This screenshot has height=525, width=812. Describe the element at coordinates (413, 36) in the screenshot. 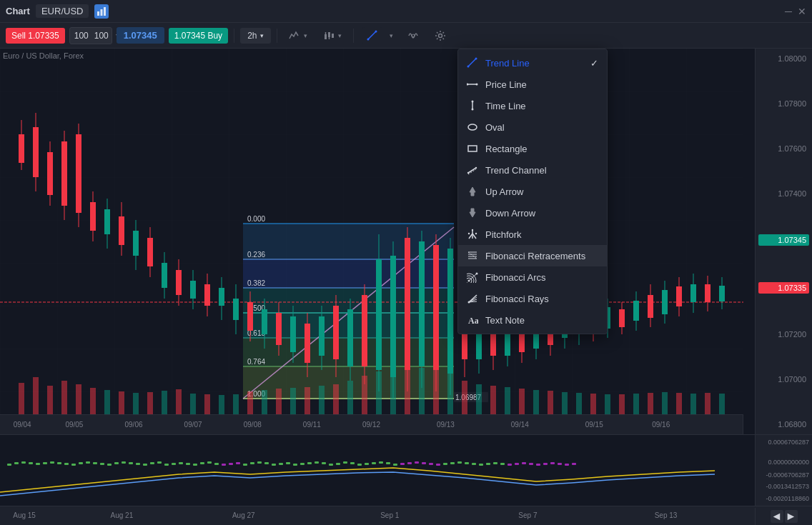

I see `indicators-2-button` at that location.